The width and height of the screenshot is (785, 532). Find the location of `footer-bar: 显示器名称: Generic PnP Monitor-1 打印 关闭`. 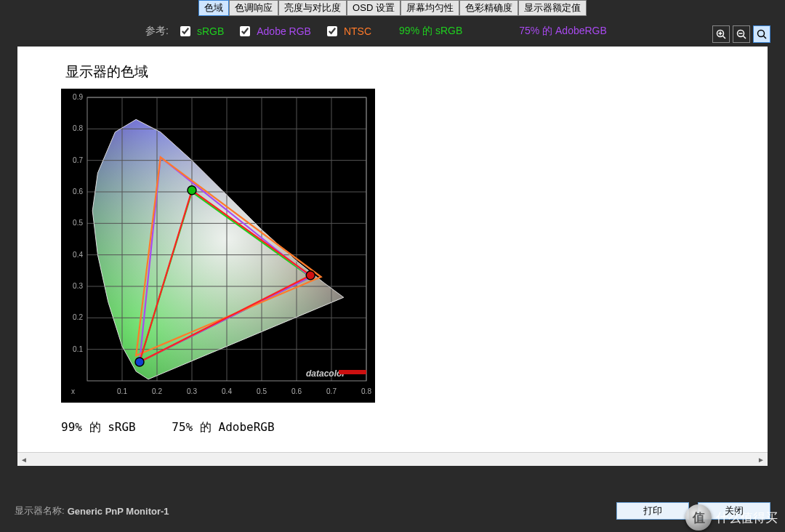

footer-bar: 显示器名称: Generic PnP Monitor-1 打印 关闭 is located at coordinates (392, 511).